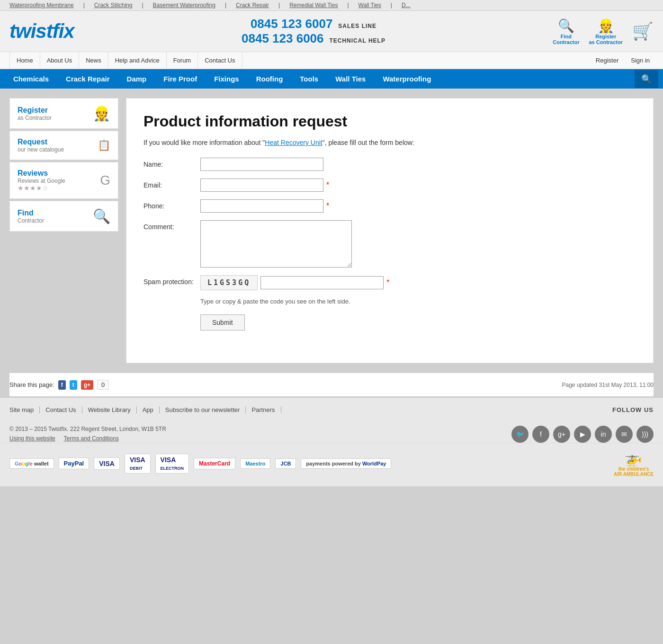 Image resolution: width=663 pixels, height=644 pixels. Describe the element at coordinates (566, 31) in the screenshot. I see `find-contractor-btn: 🔍 FindContractor` at that location.